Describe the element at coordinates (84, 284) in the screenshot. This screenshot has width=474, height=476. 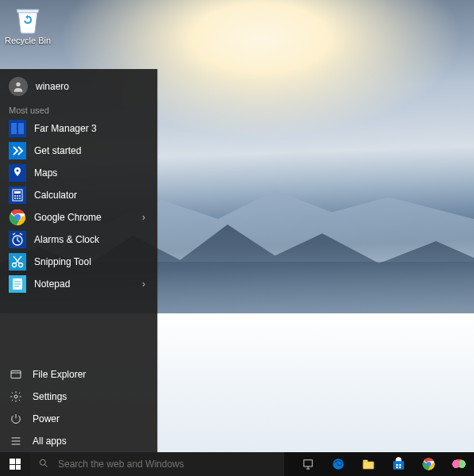
I see `app-label: Notepad` at that location.